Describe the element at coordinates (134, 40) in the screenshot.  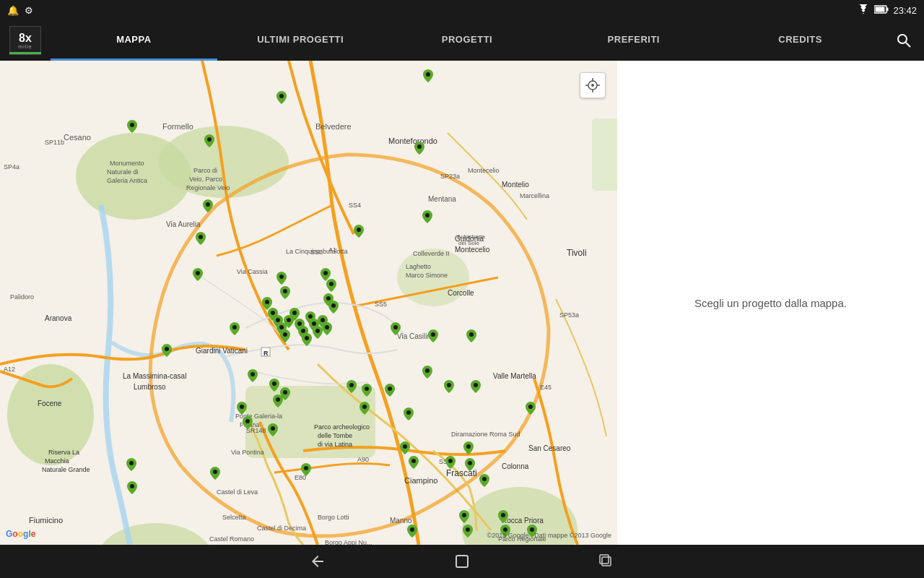
I see `tab-mappa: MAPPA` at that location.